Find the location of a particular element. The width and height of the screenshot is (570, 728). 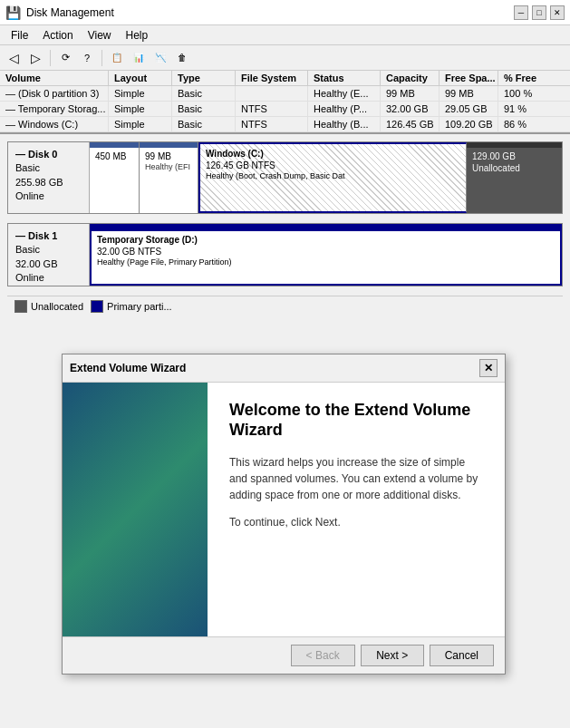

menu-action: Action is located at coordinates (58, 35).